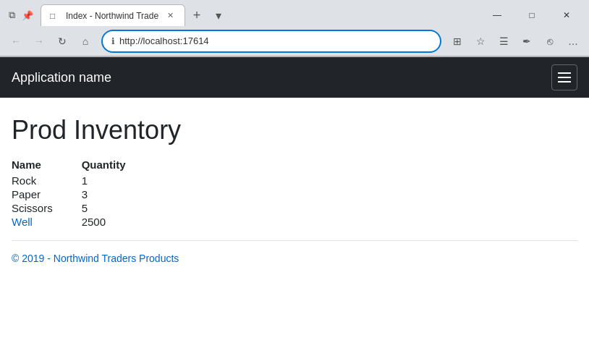 Image resolution: width=589 pixels, height=364 pixels. What do you see at coordinates (294, 77) in the screenshot?
I see `app-navbar: Application name` at bounding box center [294, 77].